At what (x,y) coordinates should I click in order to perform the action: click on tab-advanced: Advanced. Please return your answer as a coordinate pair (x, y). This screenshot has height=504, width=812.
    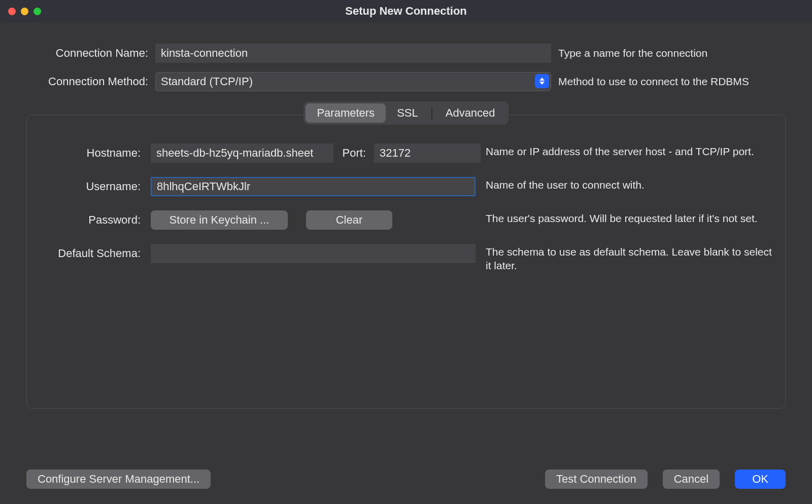
    Looking at the image, I should click on (470, 113).